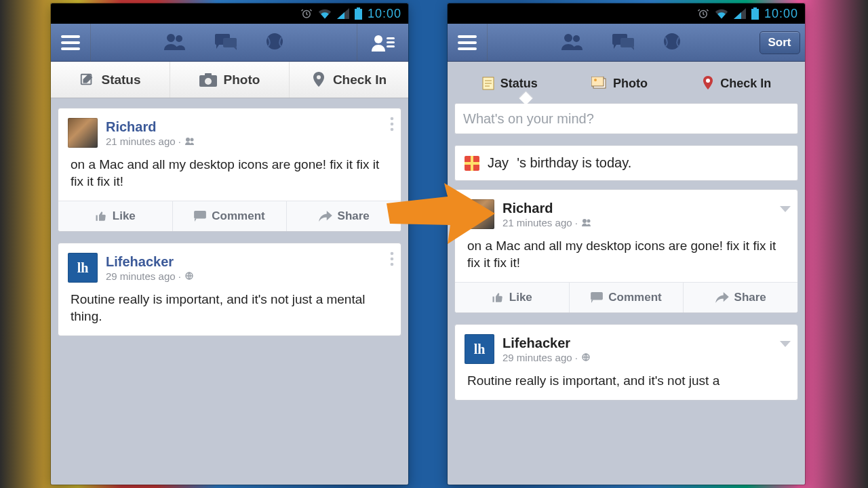 The width and height of the screenshot is (868, 488). Describe the element at coordinates (229, 43) in the screenshot. I see `facebook-top-bar` at that location.